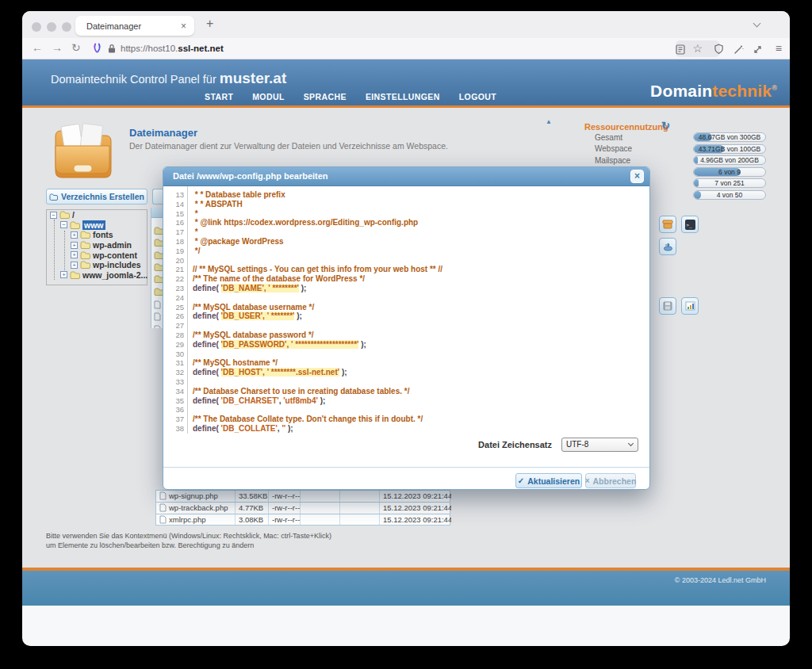  I want to click on fullscreen-arrow-icon, so click(758, 51).